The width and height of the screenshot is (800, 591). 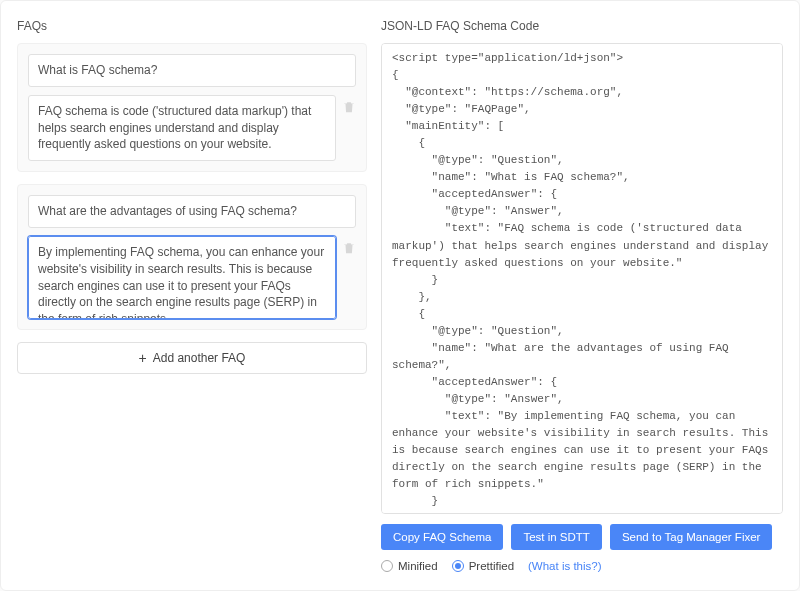 I want to click on prettified-label: Prettified, so click(x=492, y=566).